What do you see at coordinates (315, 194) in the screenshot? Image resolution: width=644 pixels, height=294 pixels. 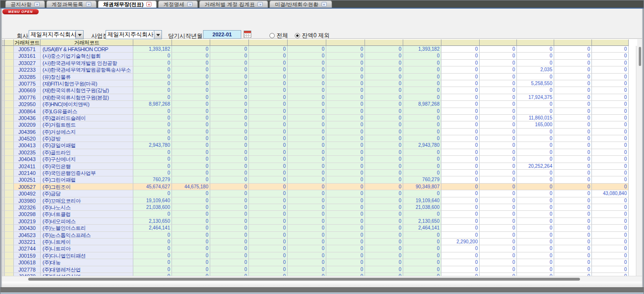 I see `table-row: J00492 (주)금담 0 0 0 0 0 0 0 0 0 0 0 0 43,…` at bounding box center [315, 194].